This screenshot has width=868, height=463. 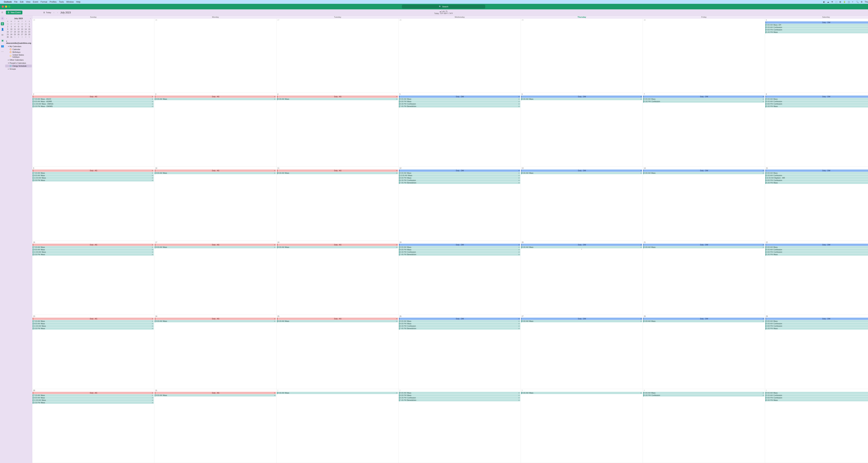 I want to click on mini-day: 24, so click(x=11, y=34).